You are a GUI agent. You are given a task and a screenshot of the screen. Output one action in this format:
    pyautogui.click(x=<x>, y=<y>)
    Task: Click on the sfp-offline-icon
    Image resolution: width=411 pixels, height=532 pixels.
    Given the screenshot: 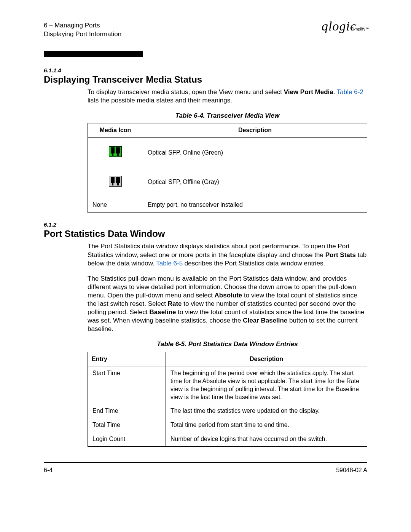 What is the action you would take?
    pyautogui.click(x=115, y=181)
    